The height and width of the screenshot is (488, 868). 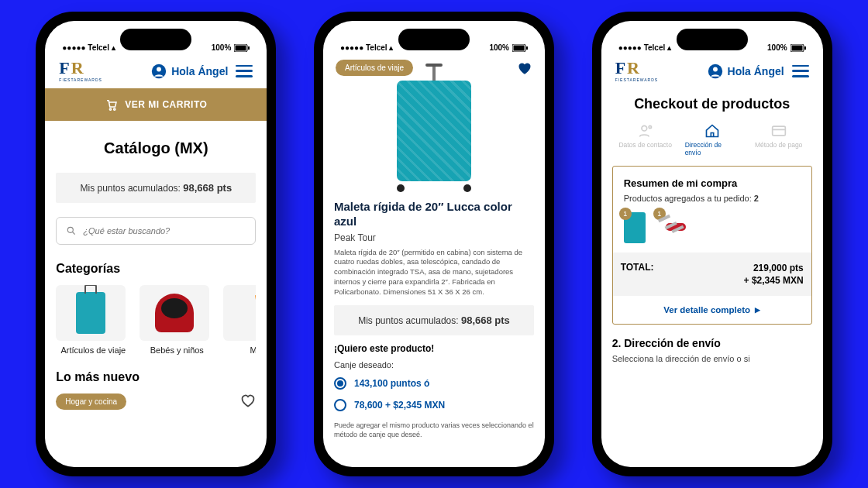 I want to click on search-input, so click(x=164, y=231).